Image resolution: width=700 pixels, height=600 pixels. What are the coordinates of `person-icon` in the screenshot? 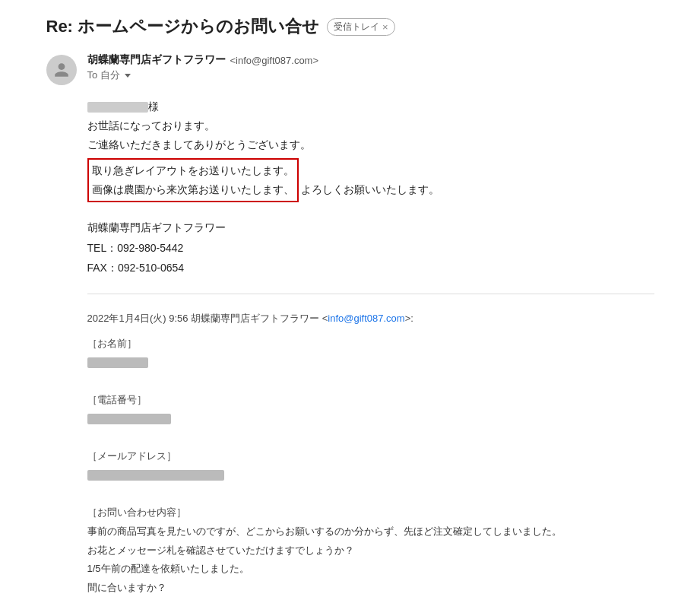 It's located at (62, 70).